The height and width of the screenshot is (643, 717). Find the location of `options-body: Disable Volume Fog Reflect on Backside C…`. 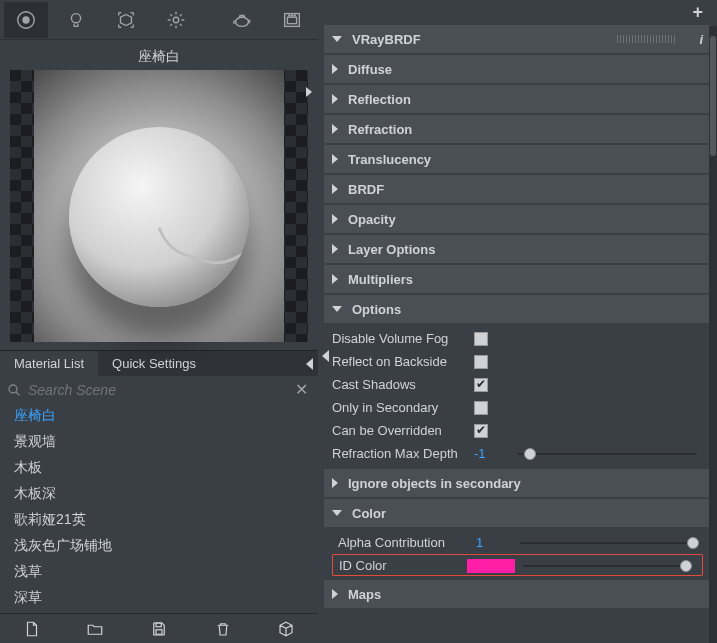

options-body: Disable Volume Fog Reflect on Backside C… is located at coordinates (518, 395).